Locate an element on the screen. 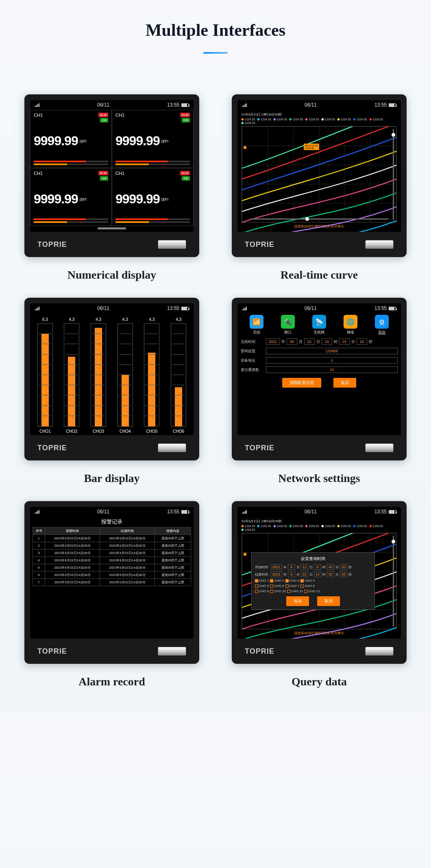 This screenshot has width=431, height=868. time-field: 20 is located at coordinates (344, 567).